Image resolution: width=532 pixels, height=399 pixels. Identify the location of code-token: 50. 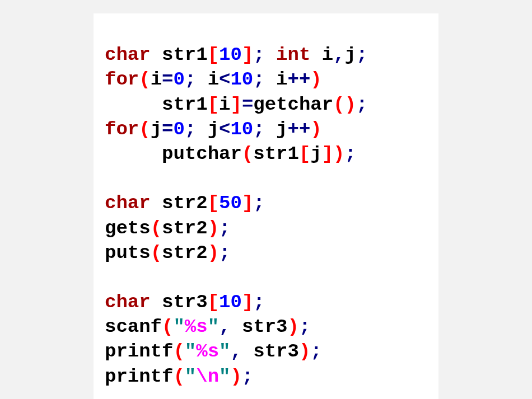
(231, 203).